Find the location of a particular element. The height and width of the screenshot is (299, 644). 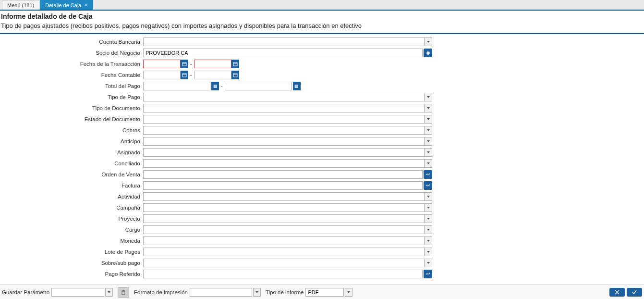

total-pago-from-input is located at coordinates (177, 86).